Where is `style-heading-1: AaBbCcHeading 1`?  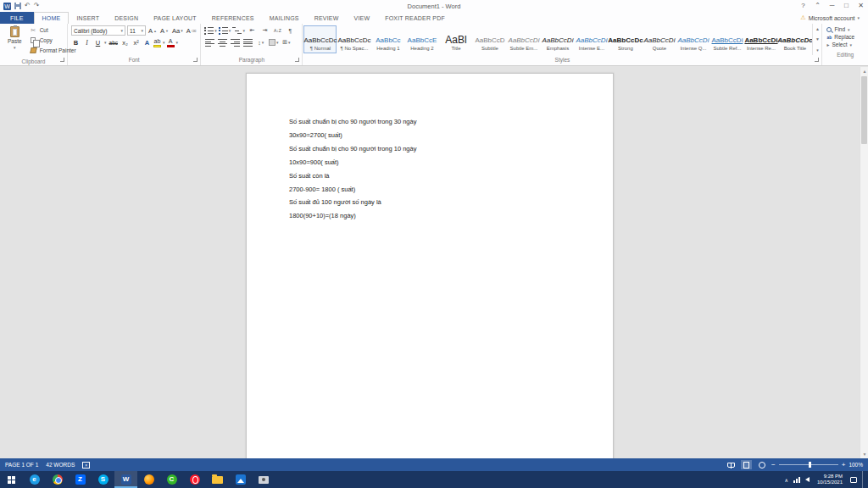 style-heading-1: AaBbCcHeading 1 is located at coordinates (388, 39).